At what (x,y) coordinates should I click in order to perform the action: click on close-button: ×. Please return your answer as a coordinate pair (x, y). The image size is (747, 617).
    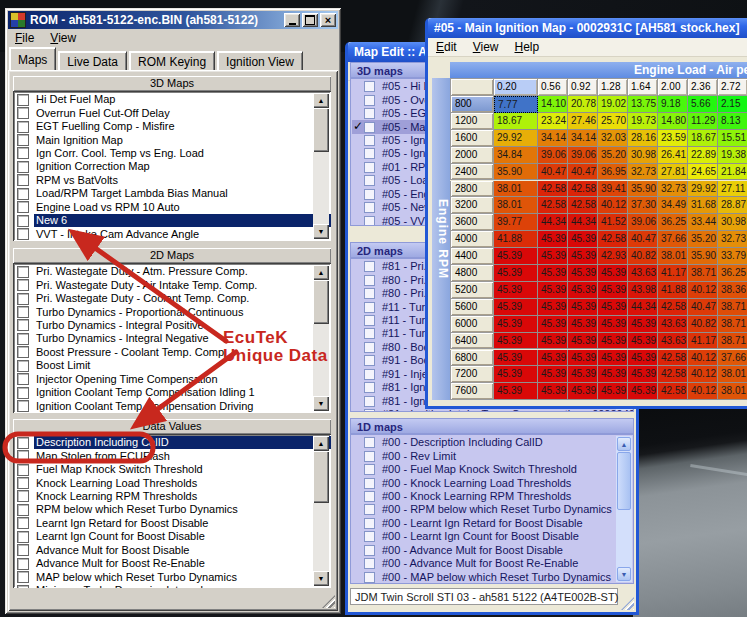
    Looking at the image, I should click on (328, 20).